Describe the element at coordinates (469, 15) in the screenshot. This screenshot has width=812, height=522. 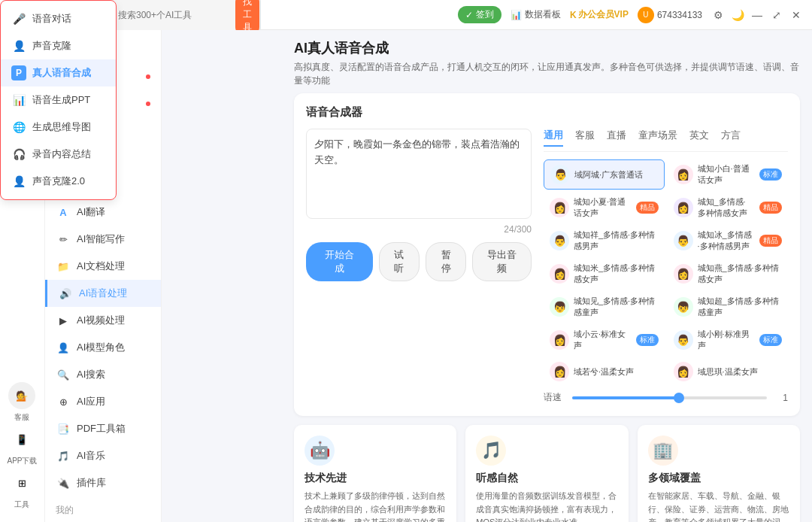
I see `sign-check-icon: ✓` at that location.